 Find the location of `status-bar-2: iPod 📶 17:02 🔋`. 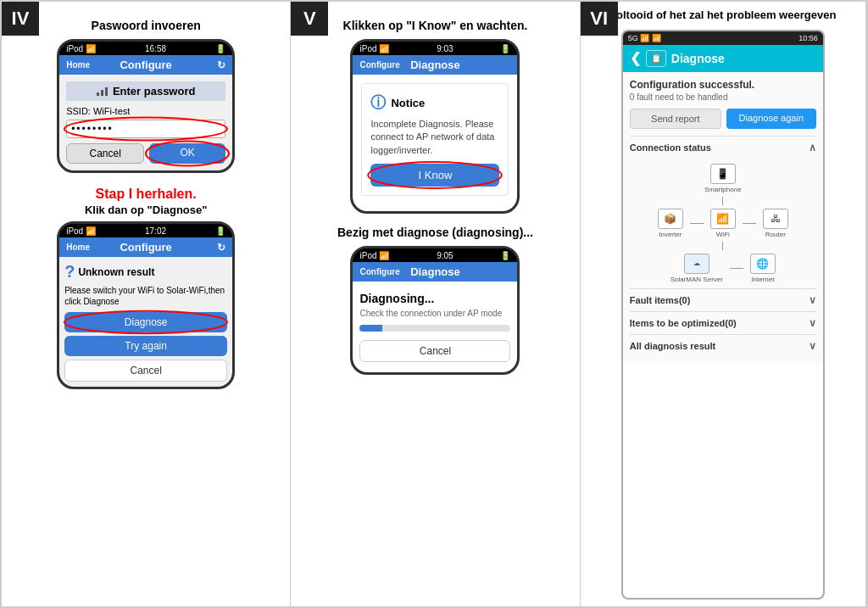

status-bar-2: iPod 📶 17:02 🔋 is located at coordinates (146, 231).